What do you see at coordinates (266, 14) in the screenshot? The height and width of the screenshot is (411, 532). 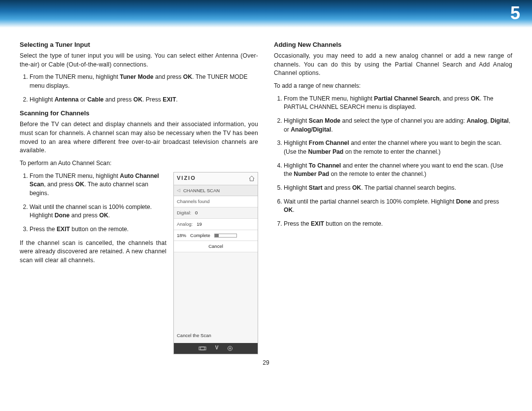 I see `chapter-banner: 5` at bounding box center [266, 14].